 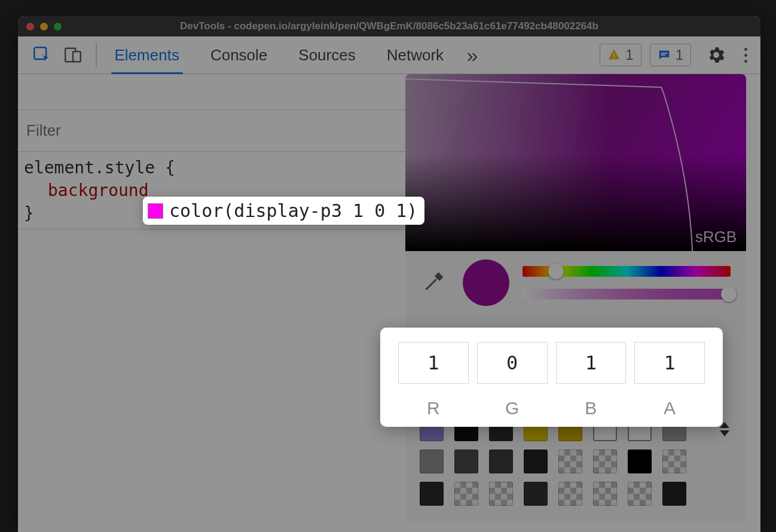 I want to click on gamut-overlay, so click(x=576, y=163).